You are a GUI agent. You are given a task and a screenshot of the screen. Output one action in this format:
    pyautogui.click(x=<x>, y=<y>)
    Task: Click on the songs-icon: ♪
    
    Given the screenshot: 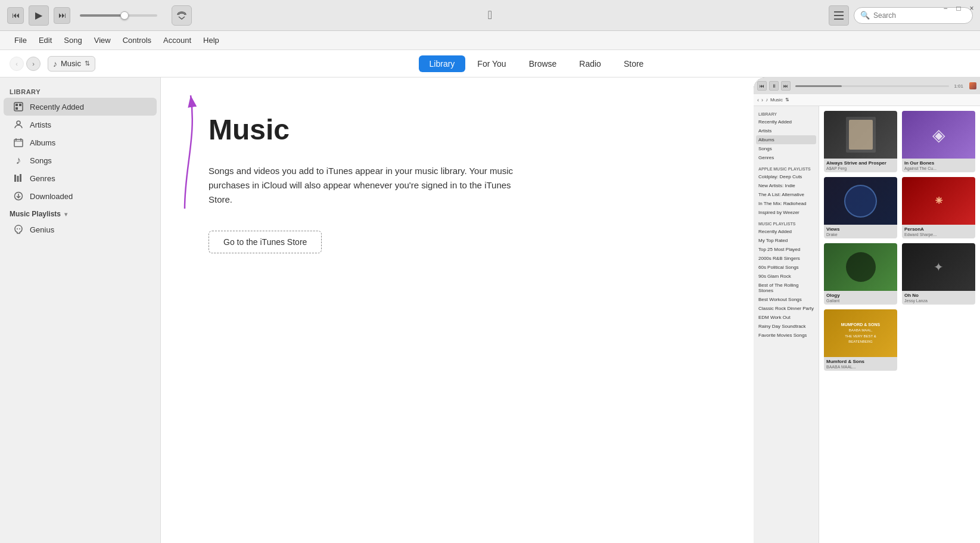 What is the action you would take?
    pyautogui.click(x=18, y=160)
    